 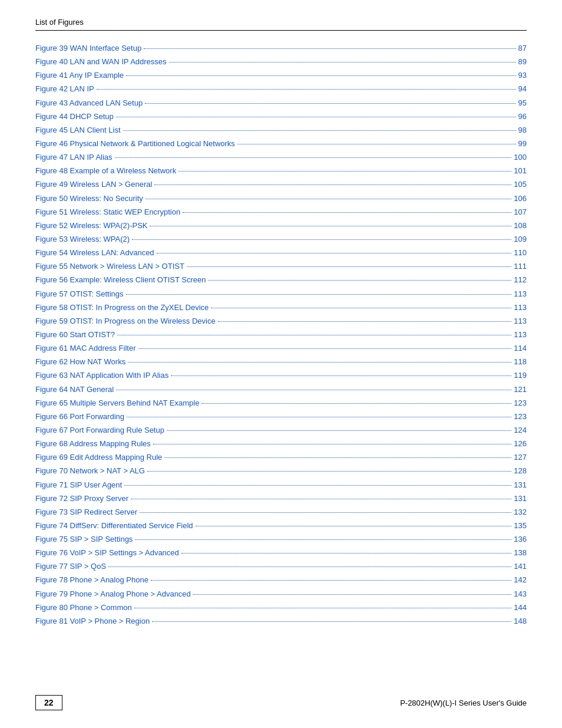 I want to click on list-item: Figure 44 DHCP Setup96, so click(x=281, y=117).